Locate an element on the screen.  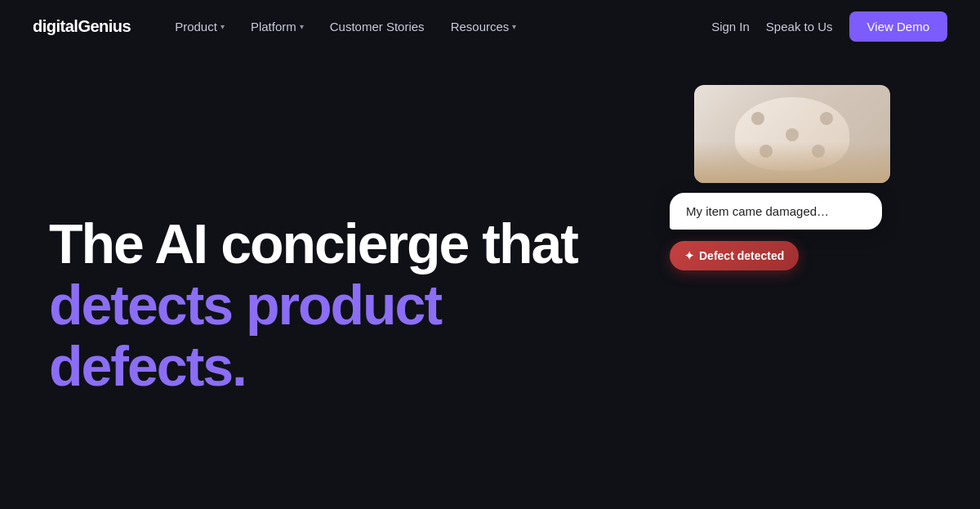
chat-bubble: My item came damaged… is located at coordinates (776, 211).